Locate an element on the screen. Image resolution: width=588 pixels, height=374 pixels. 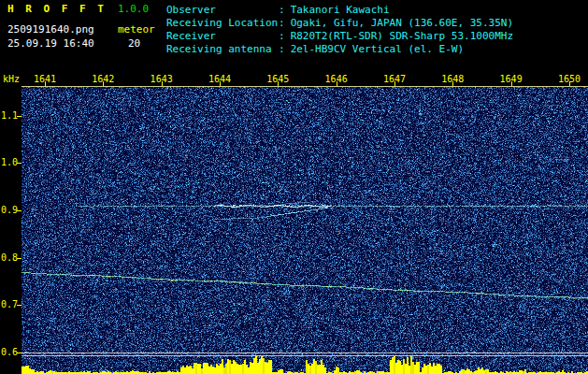
info-value: R820T2(RTL-SDR) SDR-Sharp 53.1000MHz is located at coordinates (402, 36).